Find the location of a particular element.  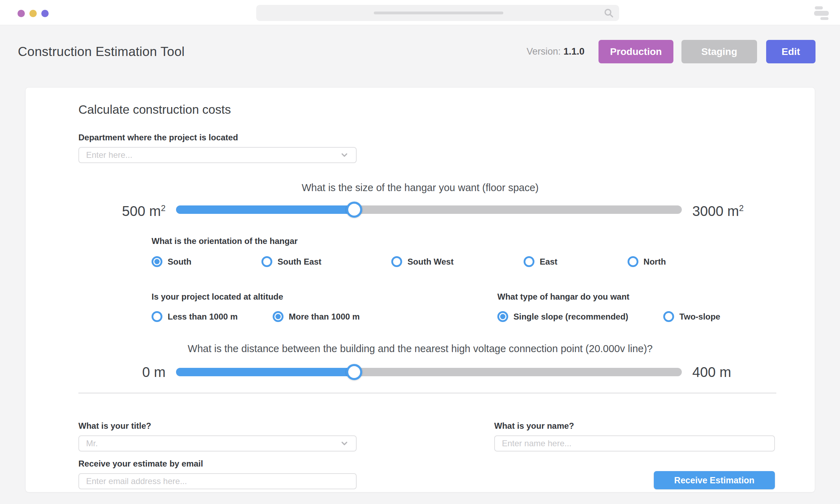

distance-slider-max-label: 400 m is located at coordinates (734, 372).